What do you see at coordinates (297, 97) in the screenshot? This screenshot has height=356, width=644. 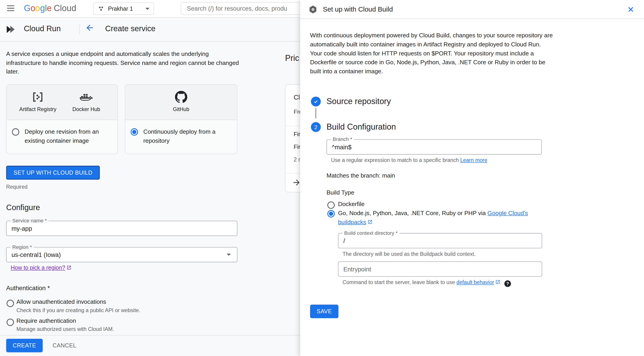 I see `pricing-line: Cl` at bounding box center [297, 97].